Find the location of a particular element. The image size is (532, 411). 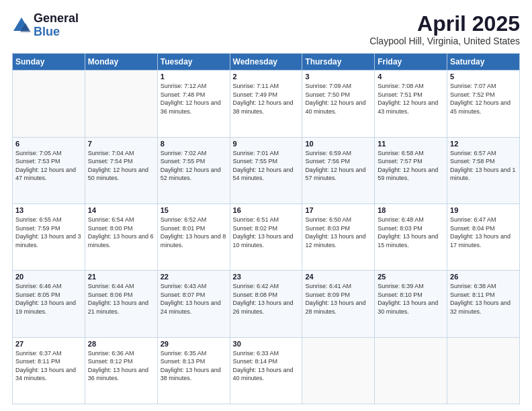

table-row: 15Sunrise: 6:52 AM Sunset: 8:01 PM Dayli… is located at coordinates (193, 236).